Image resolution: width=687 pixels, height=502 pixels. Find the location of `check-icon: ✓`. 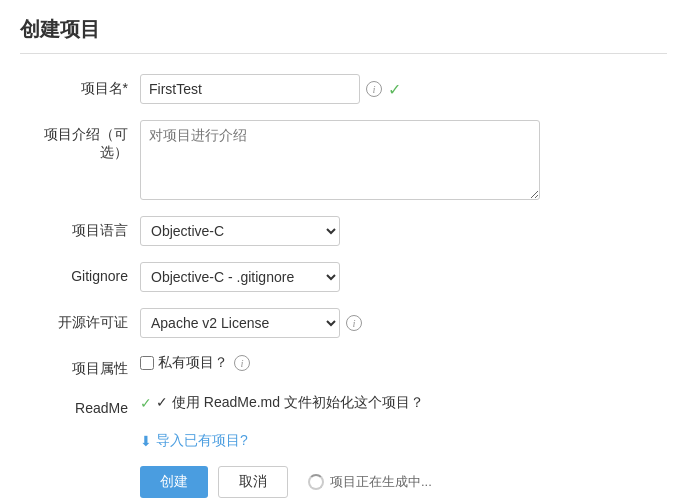

check-icon: ✓ is located at coordinates (394, 90).